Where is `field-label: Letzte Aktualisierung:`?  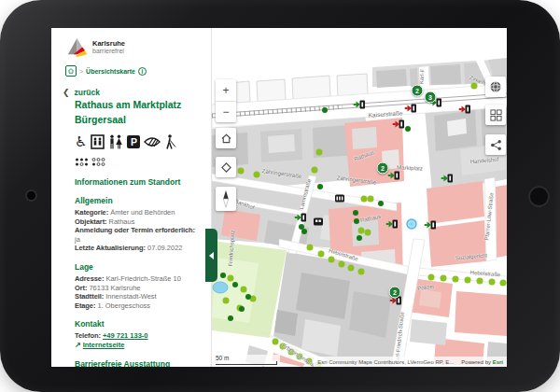
field-label: Letzte Aktualisierung: is located at coordinates (110, 248).